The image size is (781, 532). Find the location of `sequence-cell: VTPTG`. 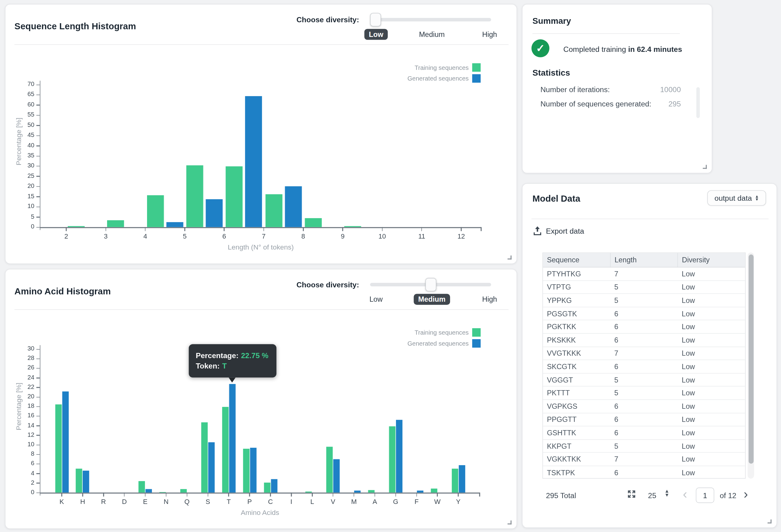

sequence-cell: VTPTG is located at coordinates (577, 287).